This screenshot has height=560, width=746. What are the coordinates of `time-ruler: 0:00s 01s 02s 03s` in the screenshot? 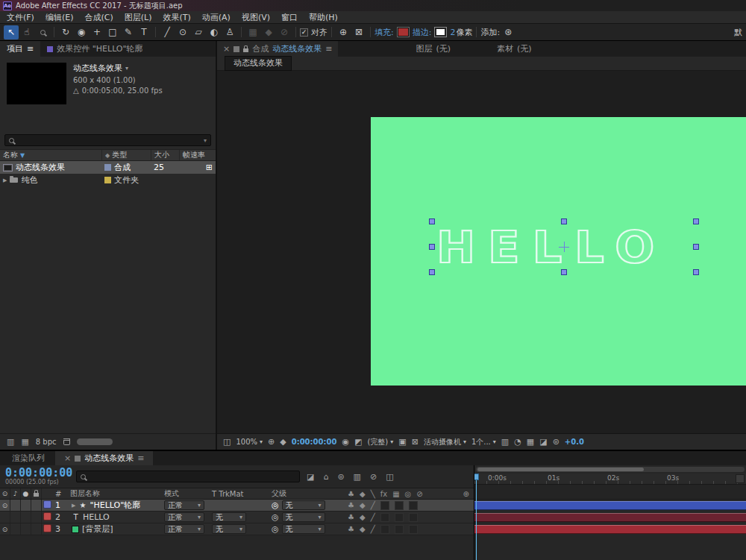 It's located at (610, 479).